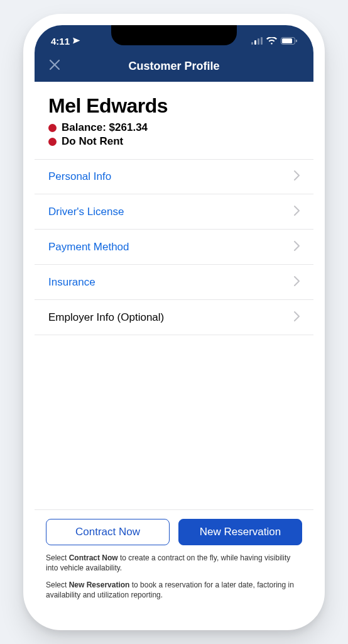  What do you see at coordinates (174, 66) in the screenshot?
I see `nav-bar: Customer Profile` at bounding box center [174, 66].